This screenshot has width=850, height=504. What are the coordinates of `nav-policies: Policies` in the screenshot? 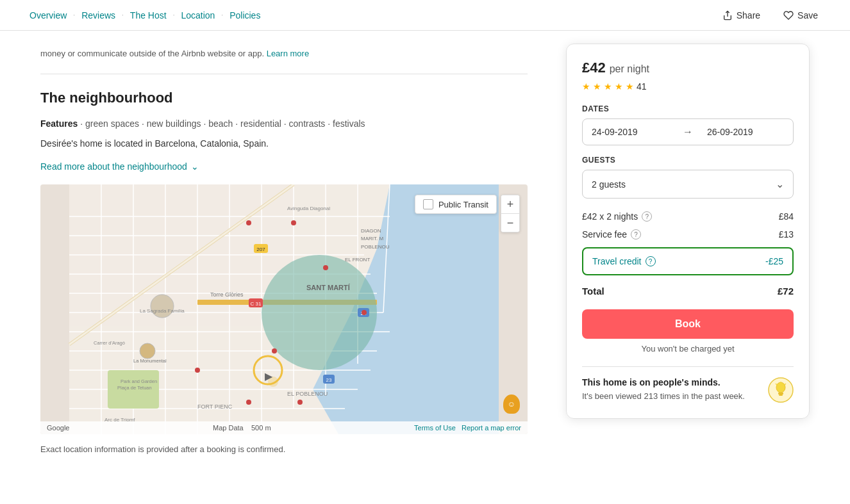 It's located at (245, 15).